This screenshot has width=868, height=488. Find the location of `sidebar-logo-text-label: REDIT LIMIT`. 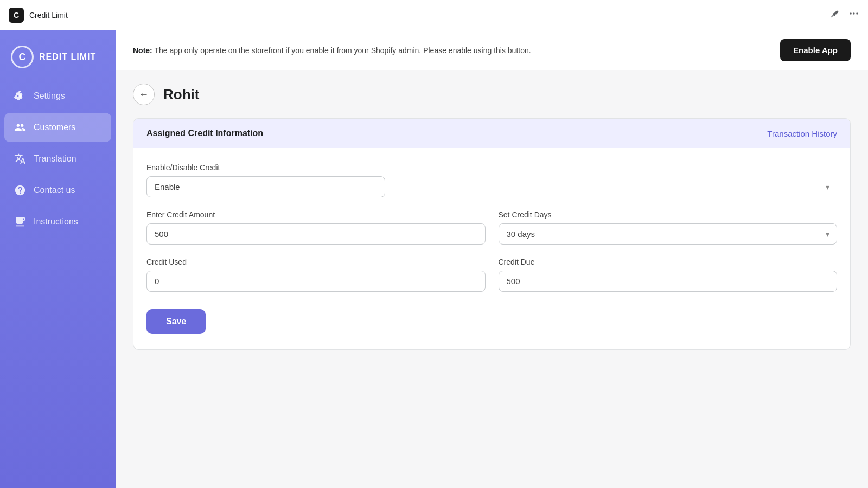

sidebar-logo-text-label: REDIT LIMIT is located at coordinates (67, 56).